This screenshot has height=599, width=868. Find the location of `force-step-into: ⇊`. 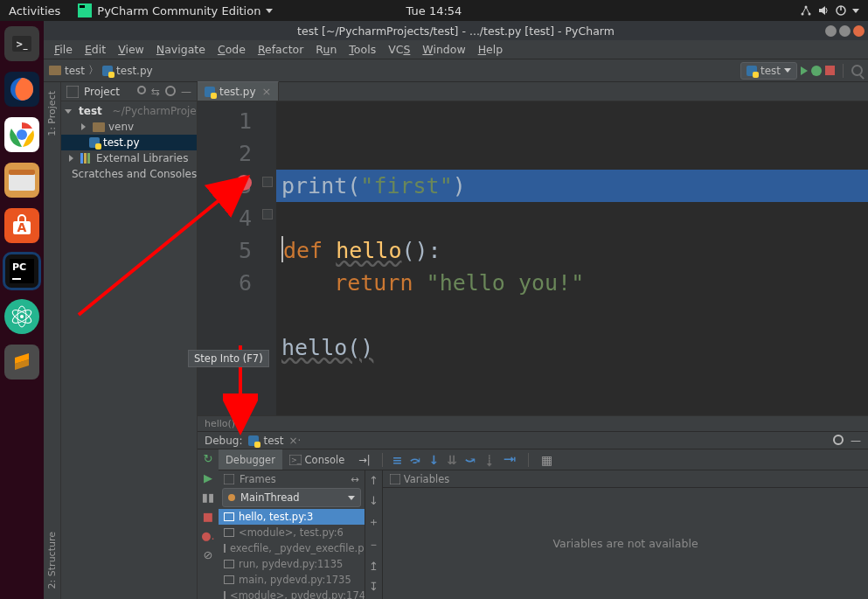

force-step-into: ⇊ is located at coordinates (452, 460).